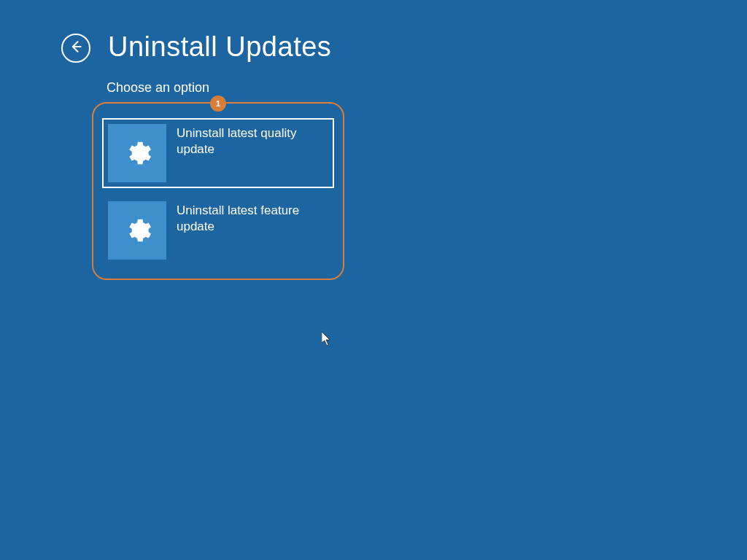 The width and height of the screenshot is (747, 560). What do you see at coordinates (218, 230) in the screenshot?
I see `option-feature-update: Uninstall latest feature update` at bounding box center [218, 230].